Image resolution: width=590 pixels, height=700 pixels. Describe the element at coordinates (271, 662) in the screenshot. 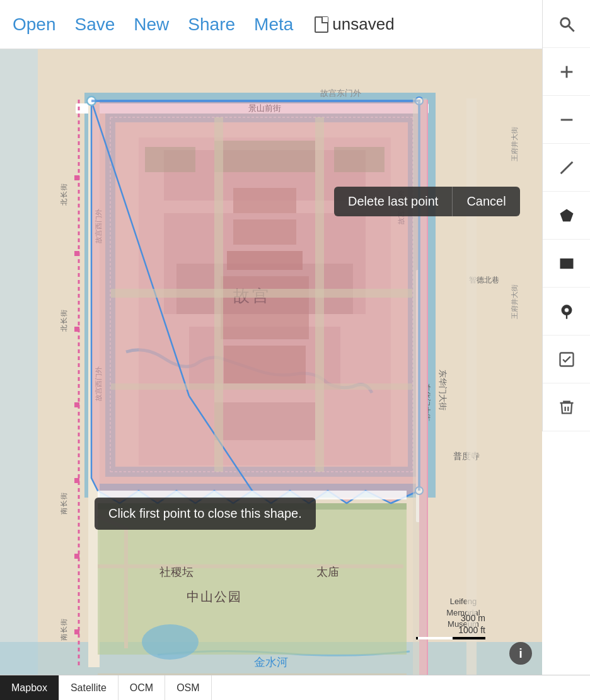

I see `svg-text: 金水河` at that location.